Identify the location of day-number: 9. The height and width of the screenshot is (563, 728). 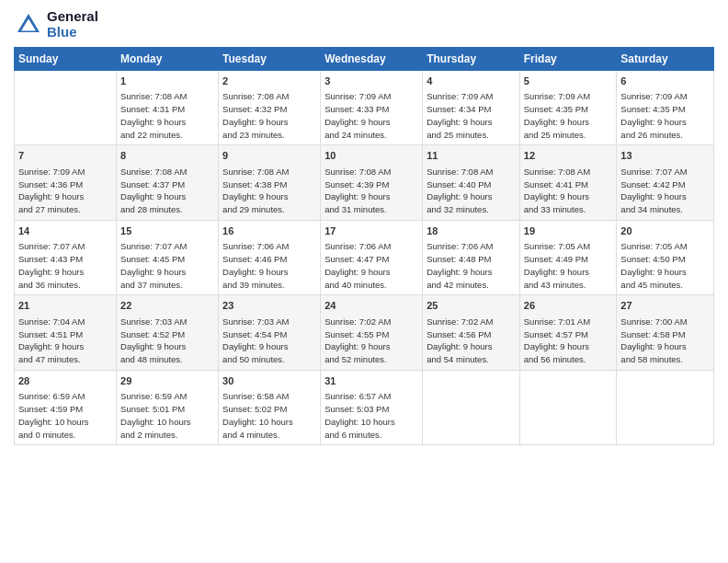
(269, 156).